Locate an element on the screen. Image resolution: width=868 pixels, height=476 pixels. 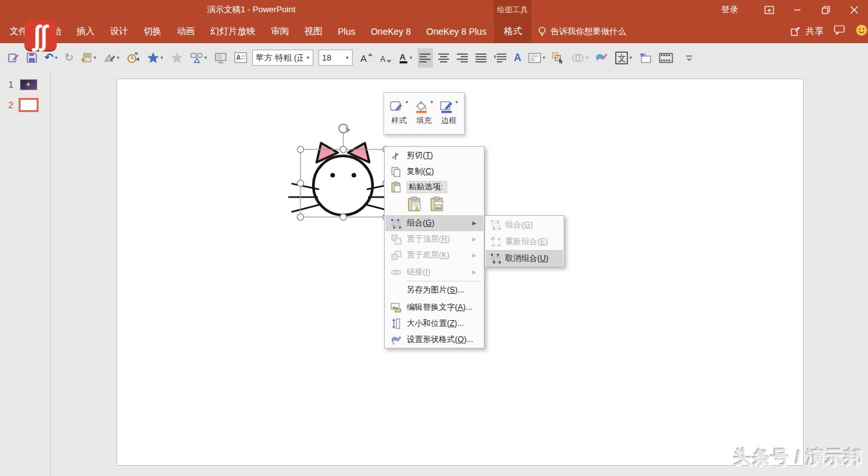
font-color-icon: A▾ is located at coordinates (405, 58).